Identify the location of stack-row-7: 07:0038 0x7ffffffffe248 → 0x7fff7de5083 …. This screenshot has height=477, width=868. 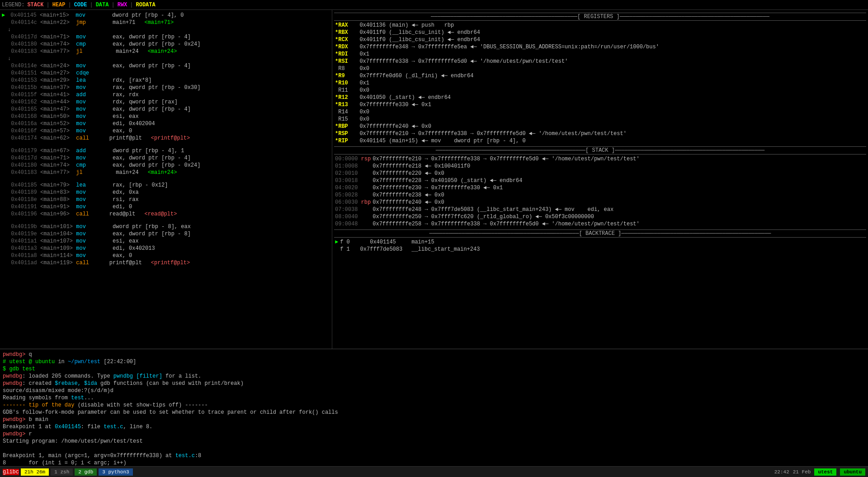
(600, 210).